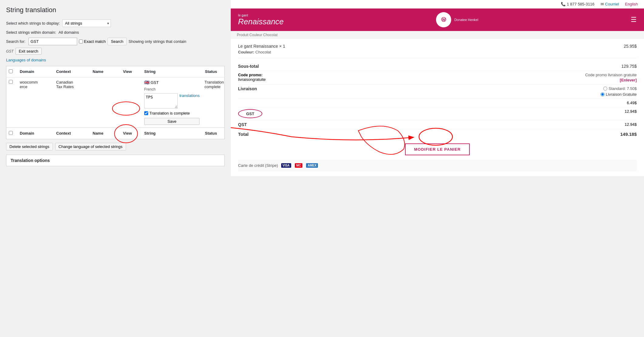 The width and height of the screenshot is (644, 337). Describe the element at coordinates (11, 82) in the screenshot. I see `row-checkbox` at that location.